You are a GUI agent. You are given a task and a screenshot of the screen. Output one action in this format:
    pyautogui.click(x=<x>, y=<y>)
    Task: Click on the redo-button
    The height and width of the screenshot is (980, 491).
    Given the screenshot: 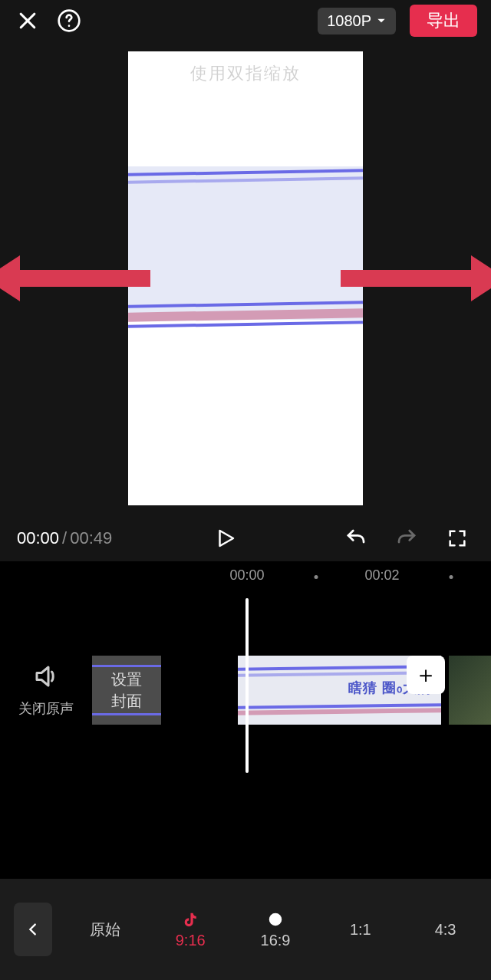 What is the action you would take?
    pyautogui.click(x=407, y=538)
    